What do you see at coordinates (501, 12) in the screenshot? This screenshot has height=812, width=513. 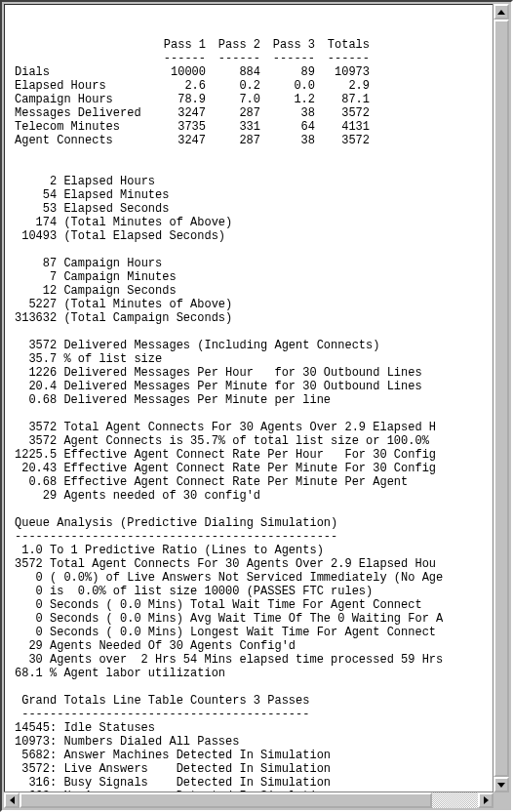 I see `scroll-up-button` at bounding box center [501, 12].